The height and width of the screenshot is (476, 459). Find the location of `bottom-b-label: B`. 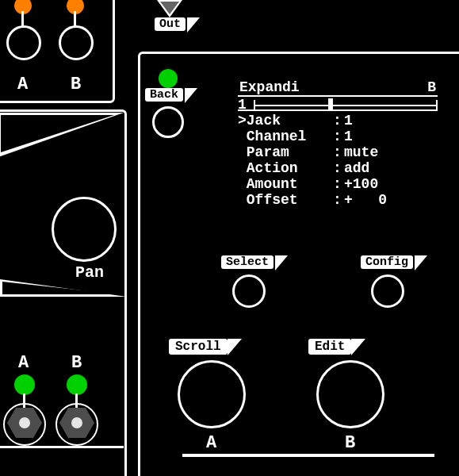

bottom-b-label: B is located at coordinates (350, 443).